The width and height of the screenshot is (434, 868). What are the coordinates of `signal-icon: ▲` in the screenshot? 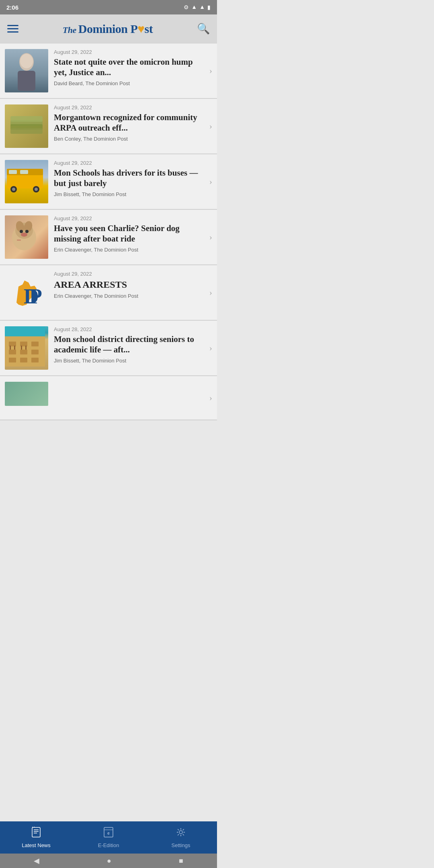 It's located at (202, 7).